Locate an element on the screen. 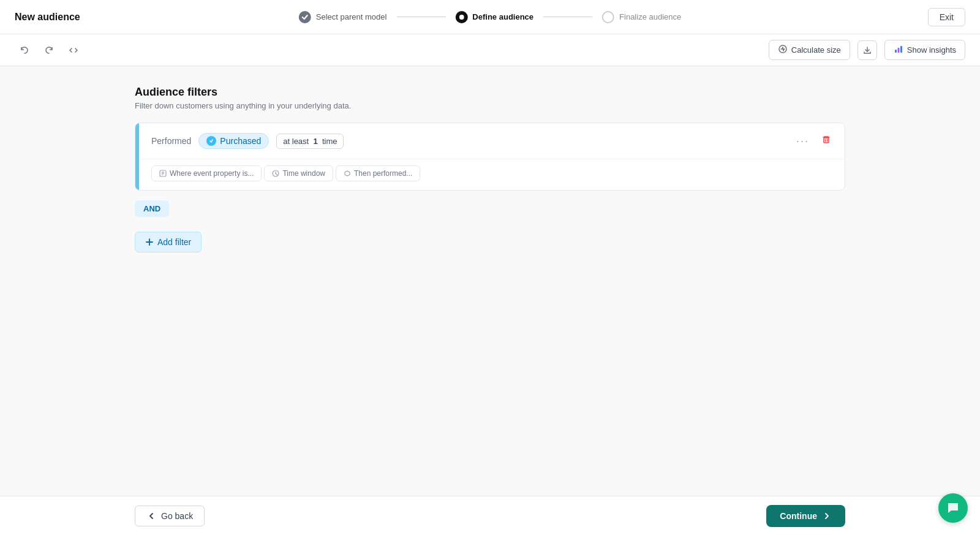  top-bar-right: Exit is located at coordinates (947, 17).